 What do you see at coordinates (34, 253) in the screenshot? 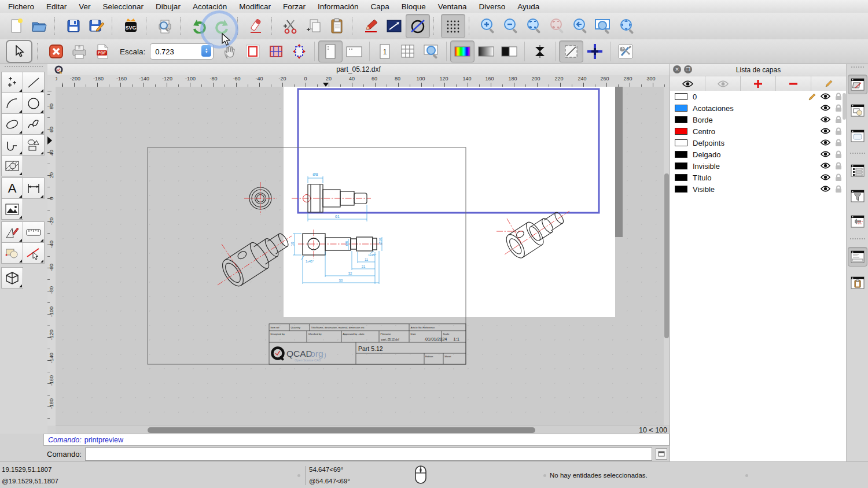
I see `snap-tools-button` at bounding box center [34, 253].